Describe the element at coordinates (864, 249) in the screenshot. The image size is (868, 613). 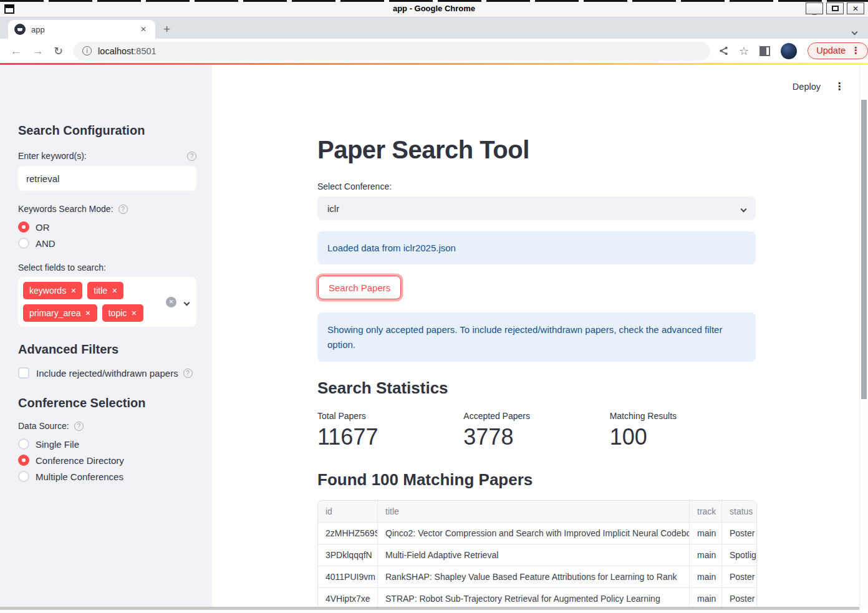
I see `vertical-scrollbar-thumb` at that location.